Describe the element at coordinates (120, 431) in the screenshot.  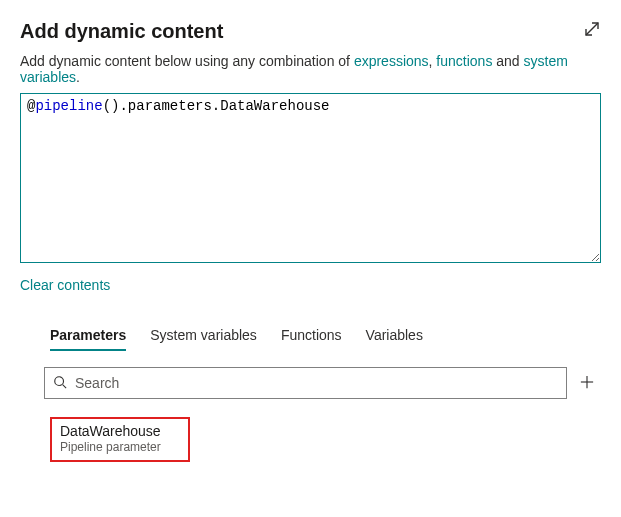
I see `parameter-name: DataWarehouse` at that location.